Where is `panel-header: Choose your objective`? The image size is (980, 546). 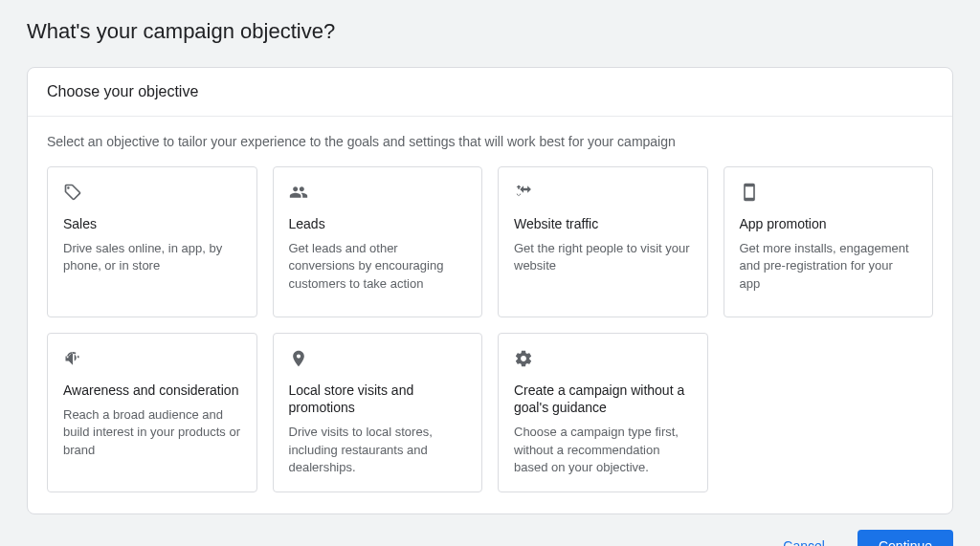
panel-header: Choose your objective is located at coordinates (490, 92).